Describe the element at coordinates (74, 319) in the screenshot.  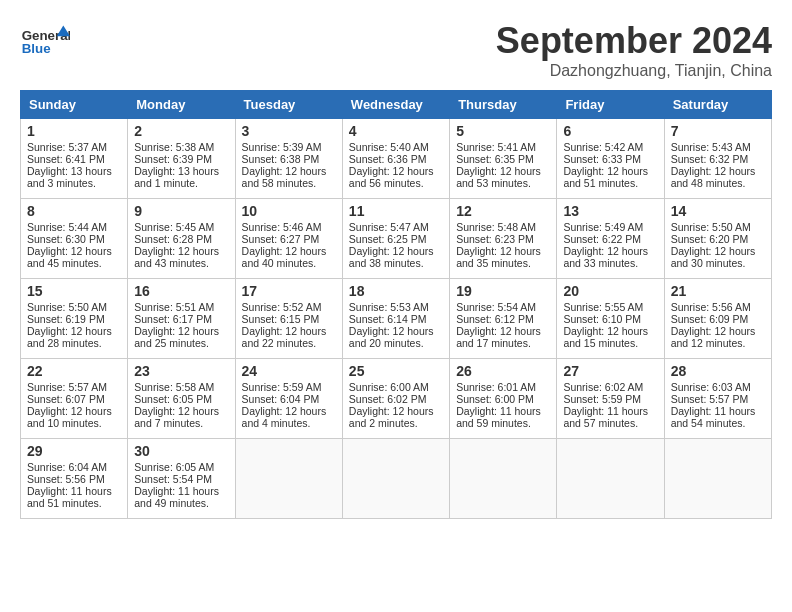
I see `calendar-cell: 15Sunrise: 5:50 AMSunset: 6:19 PMDayligh…` at that location.